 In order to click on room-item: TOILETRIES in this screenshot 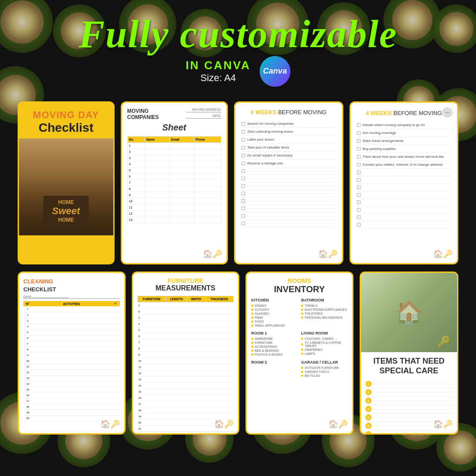, I will do `click(324, 314)`.